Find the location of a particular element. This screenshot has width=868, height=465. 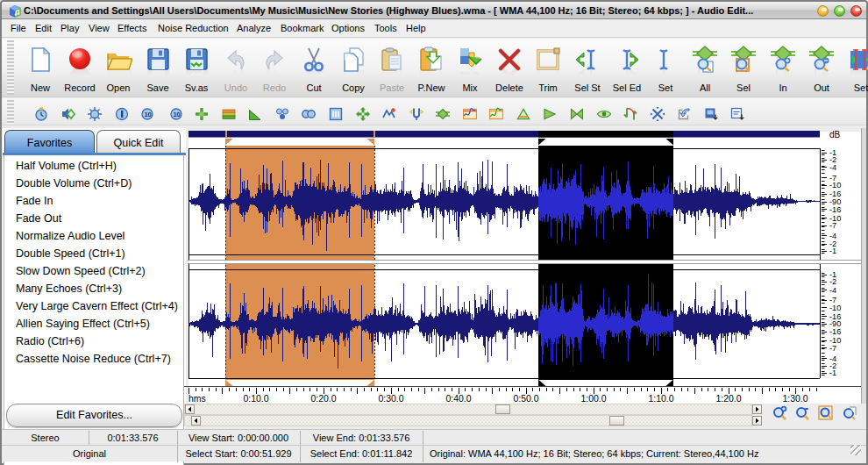

svg-text: 0:40.0 is located at coordinates (458, 398).